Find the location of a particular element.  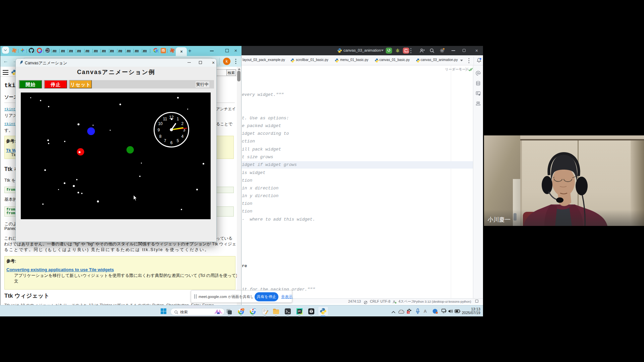

svg-text: 5 is located at coordinates (178, 141).